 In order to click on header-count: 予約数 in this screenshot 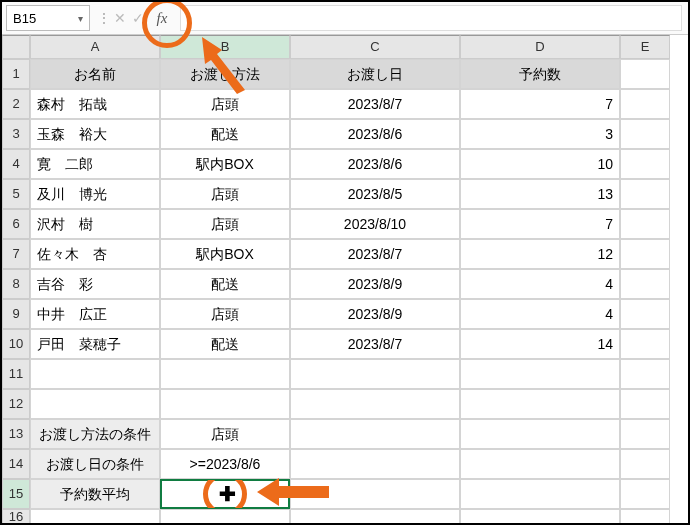, I will do `click(540, 74)`.